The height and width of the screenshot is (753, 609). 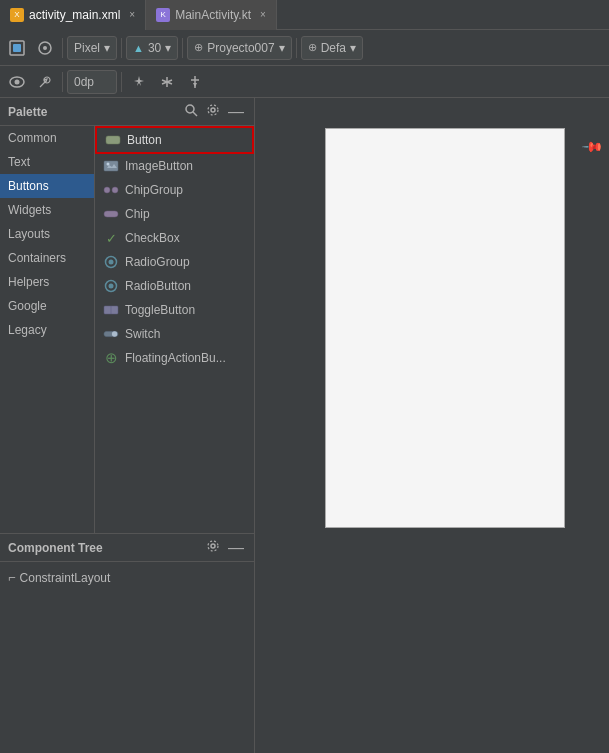 I want to click on component-imagebutton: ImageButton, so click(x=174, y=166).